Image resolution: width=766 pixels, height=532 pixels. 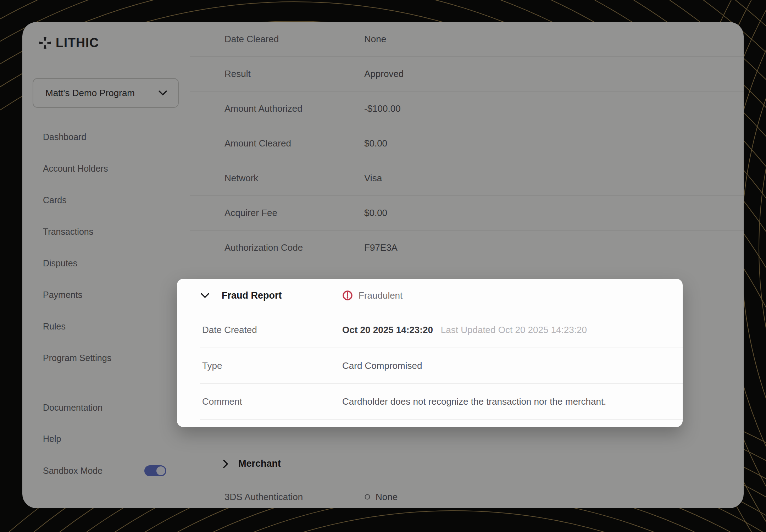 What do you see at coordinates (272, 330) in the screenshot?
I see `detail-label: Date Created` at bounding box center [272, 330].